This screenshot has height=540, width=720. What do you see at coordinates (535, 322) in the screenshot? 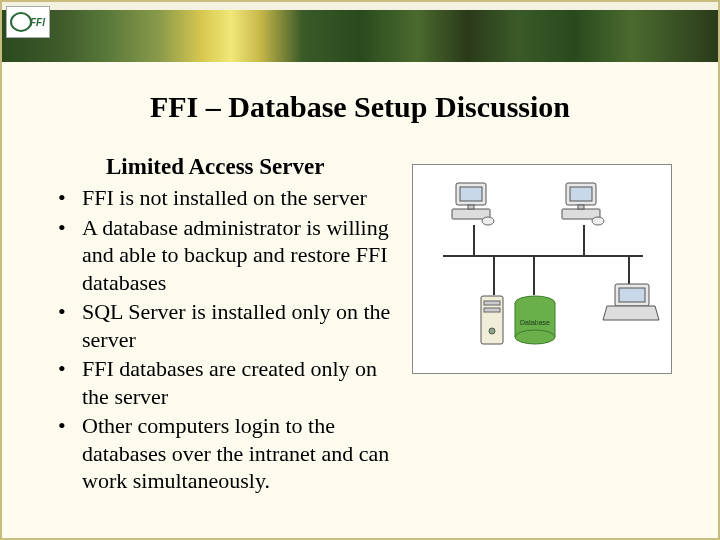
I see `database-label: Database` at bounding box center [535, 322].